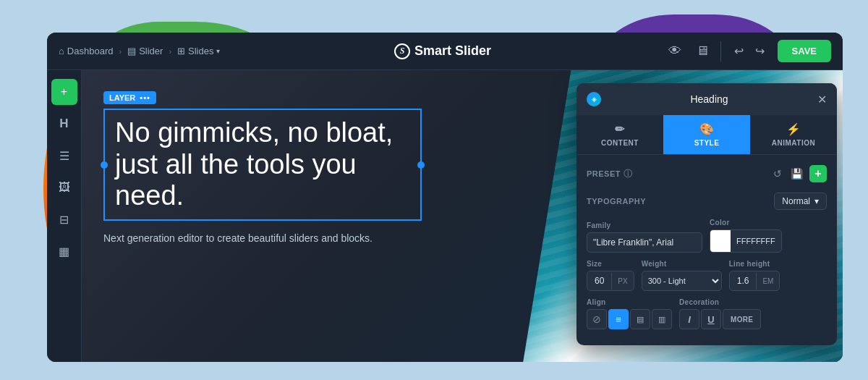 This screenshot has width=868, height=380. Describe the element at coordinates (198, 51) in the screenshot. I see `breadcrumb-slides: ⊞ Slides ▾` at that location.